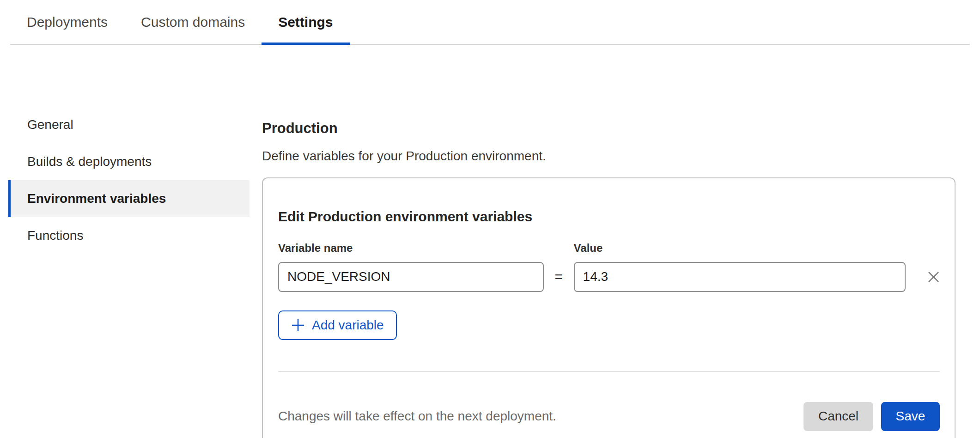 This screenshot has width=980, height=438. Describe the element at coordinates (609, 267) in the screenshot. I see `variable-row: Variable name = Value` at that location.